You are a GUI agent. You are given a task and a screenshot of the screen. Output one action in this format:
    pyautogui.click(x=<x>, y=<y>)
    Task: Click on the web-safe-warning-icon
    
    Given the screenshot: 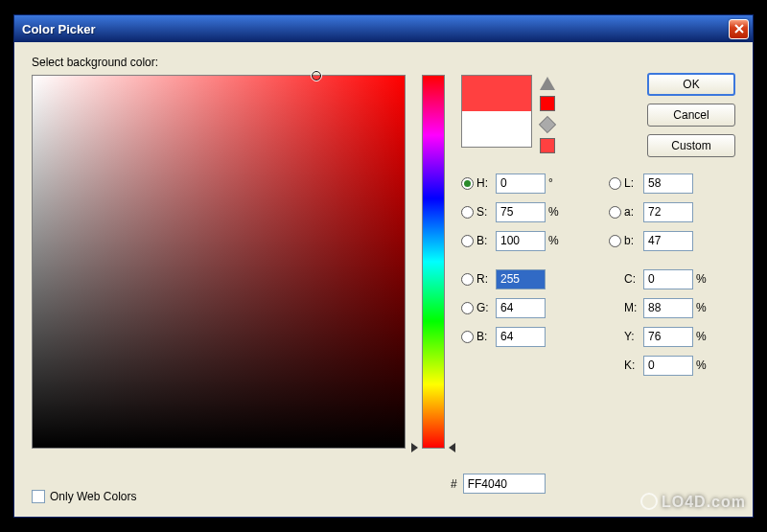 What is the action you would take?
    pyautogui.click(x=547, y=125)
    